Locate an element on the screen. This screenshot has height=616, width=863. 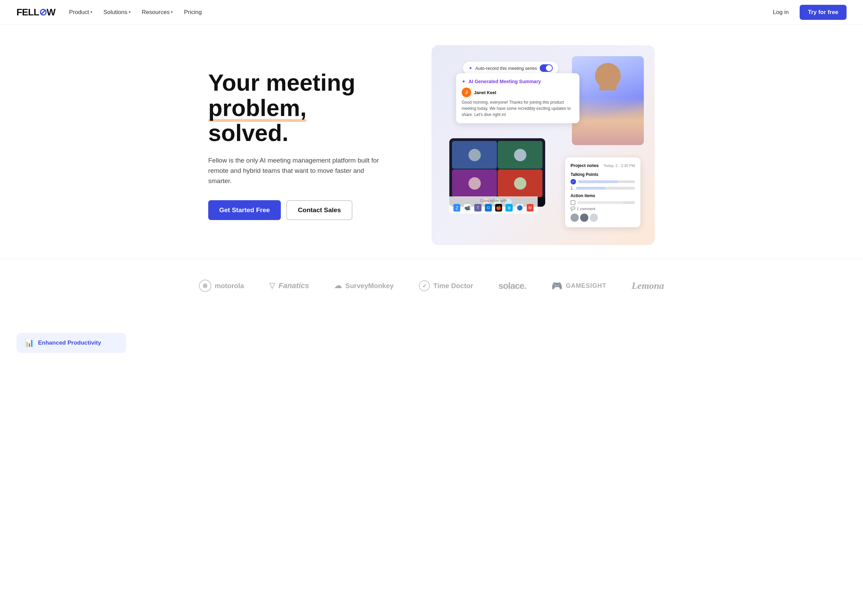
talking-point-number: 1. is located at coordinates (572, 188).